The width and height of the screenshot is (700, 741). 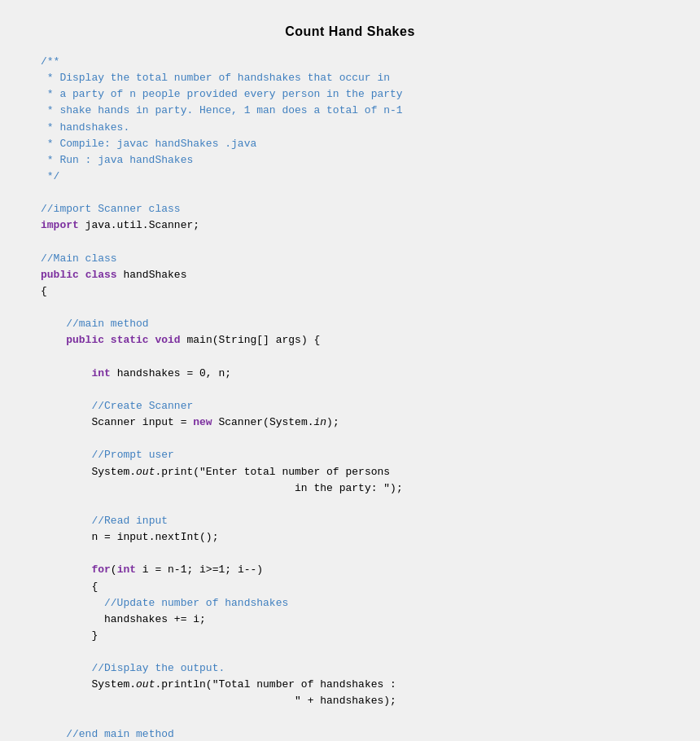 I want to click on code-line: int handshakes = 0, n;, so click(x=350, y=374).